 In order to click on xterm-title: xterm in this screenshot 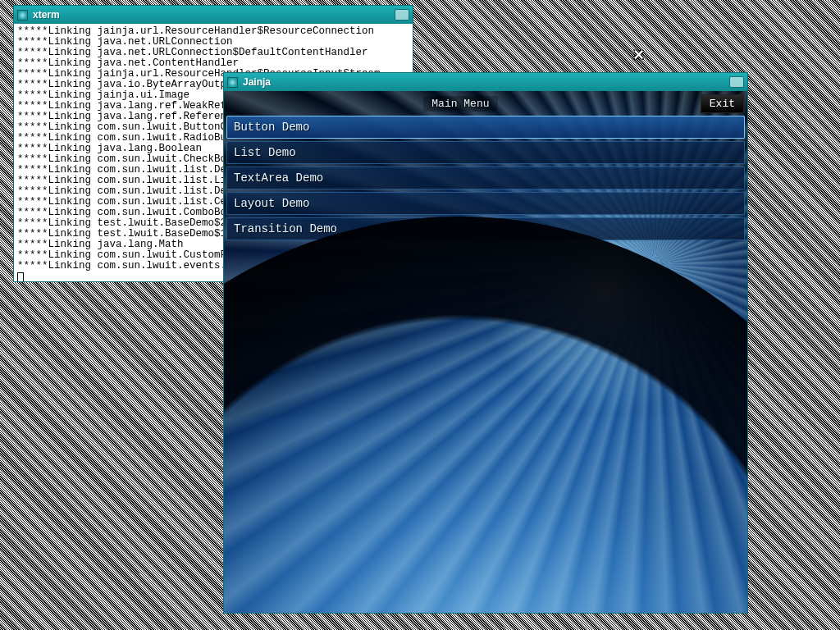, I will do `click(212, 15)`.